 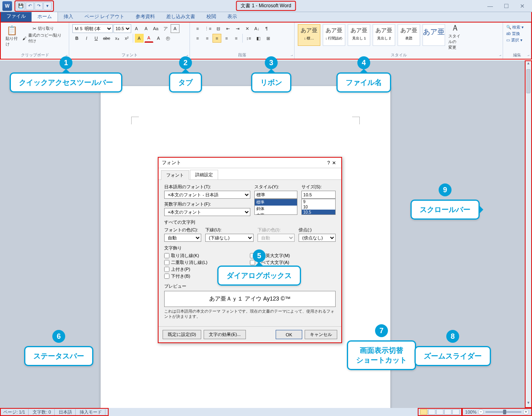 I want to click on phonetic-button: ア, so click(x=165, y=29).